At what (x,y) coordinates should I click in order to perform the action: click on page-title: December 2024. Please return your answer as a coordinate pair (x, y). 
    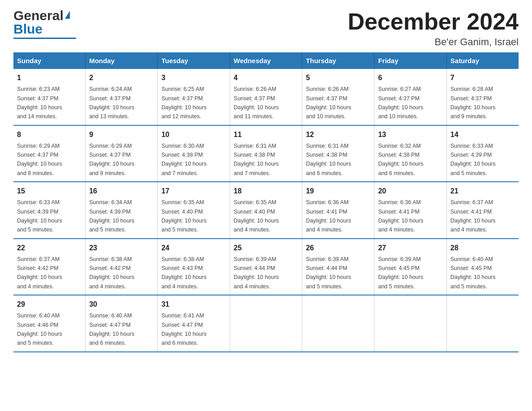
    Looking at the image, I should click on (433, 21).